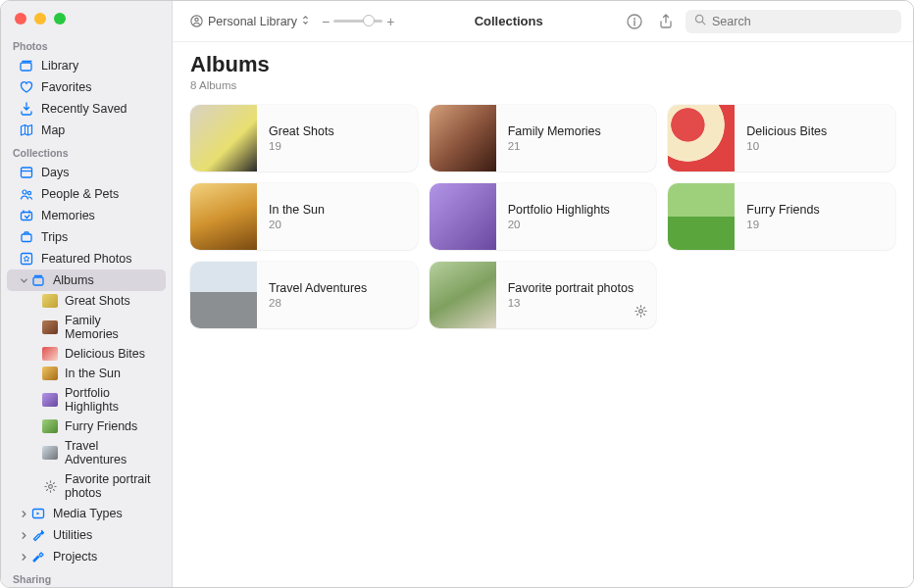 The width and height of the screenshot is (914, 588). I want to click on share-button, so click(666, 22).